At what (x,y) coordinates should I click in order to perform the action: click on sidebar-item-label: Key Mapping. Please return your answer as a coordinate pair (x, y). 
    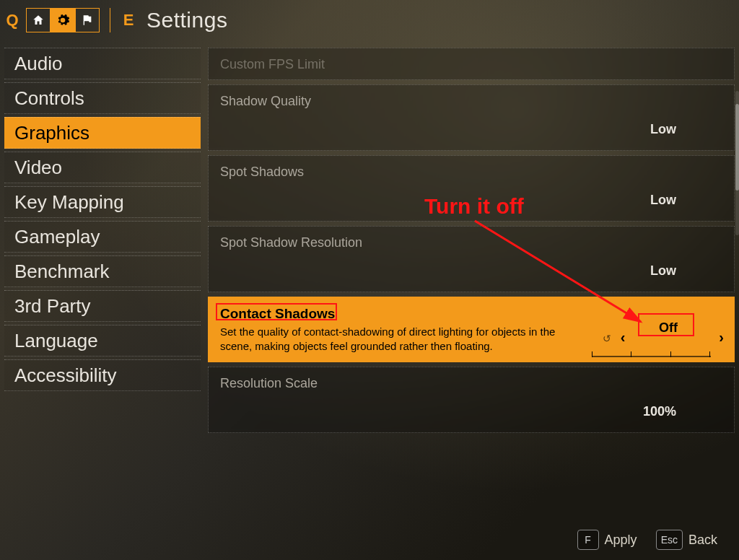
    Looking at the image, I should click on (69, 202).